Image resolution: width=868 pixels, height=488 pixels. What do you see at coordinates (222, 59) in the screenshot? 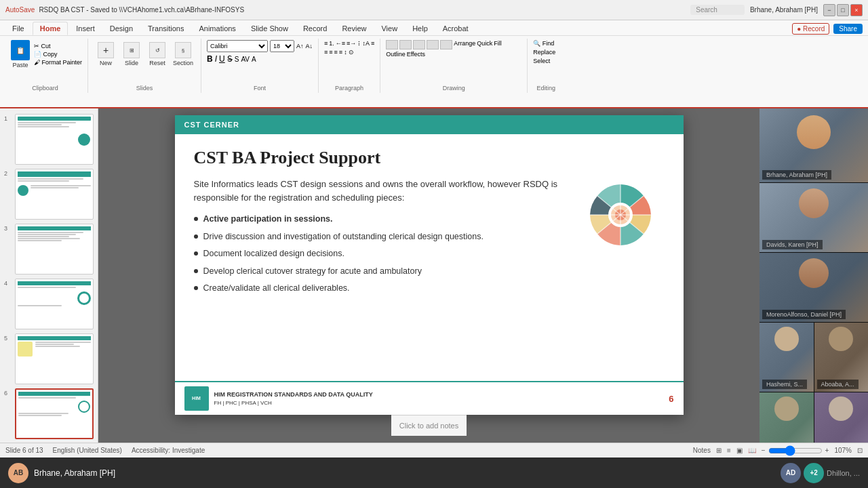
I see `underline-btn: U` at bounding box center [222, 59].